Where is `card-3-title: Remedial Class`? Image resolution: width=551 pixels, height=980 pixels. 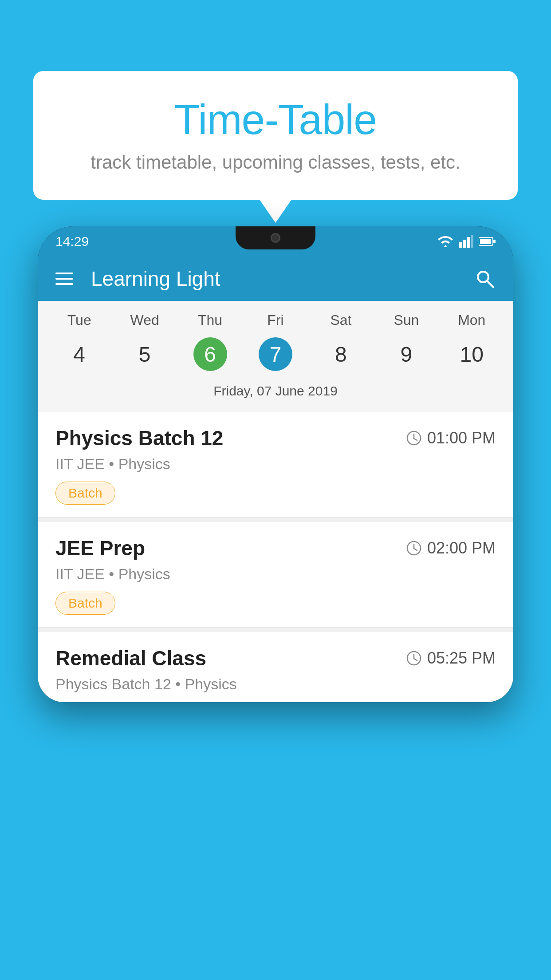
card-3-title: Remedial Class is located at coordinates (131, 658).